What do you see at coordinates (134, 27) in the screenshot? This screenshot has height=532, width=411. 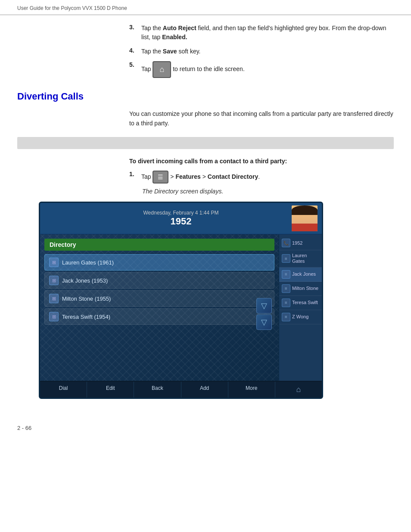 I see `step-3-num: 3.` at bounding box center [134, 27].